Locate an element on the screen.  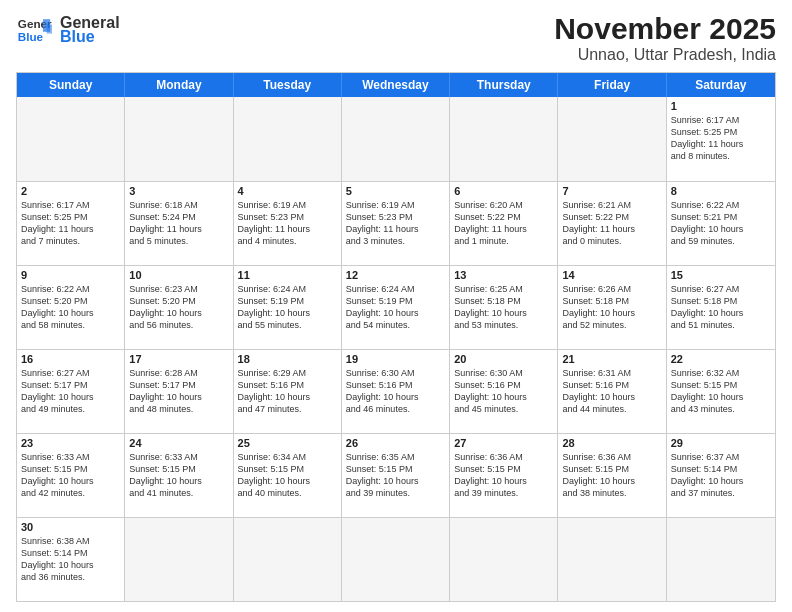
day-info: Sunrise: 6:38 AM Sunset: 5:14 PM Dayligh… is located at coordinates (70, 560).